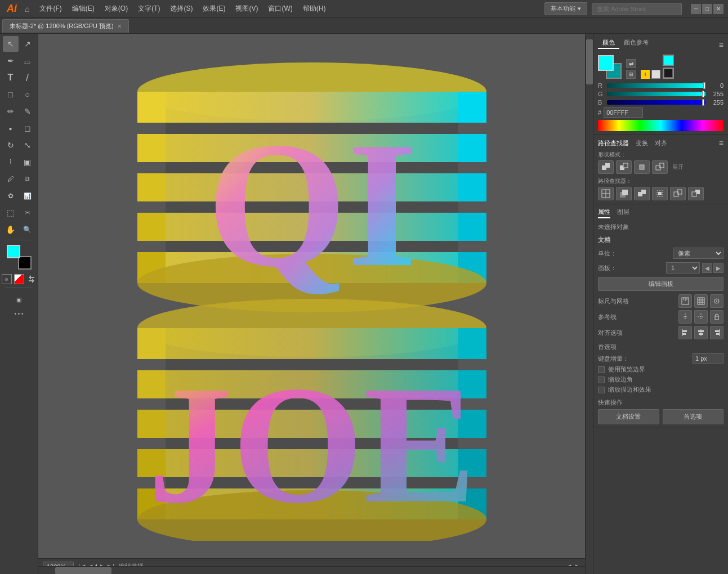 The width and height of the screenshot is (728, 574). I want to click on red-slider, so click(656, 86).